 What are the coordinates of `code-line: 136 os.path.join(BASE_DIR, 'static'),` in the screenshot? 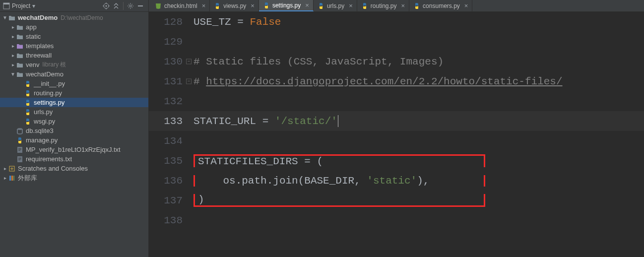 It's located at (396, 181).